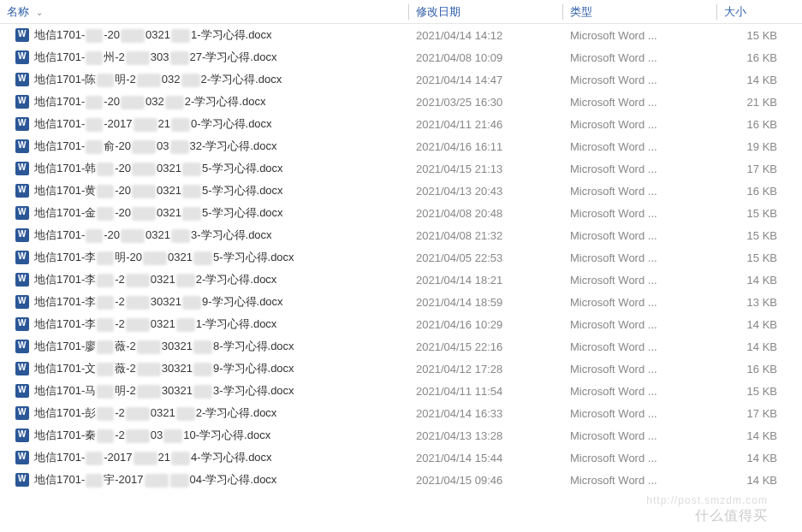 The width and height of the screenshot is (802, 532). What do you see at coordinates (159, 302) in the screenshot?
I see `file-name: 地信1701-李-2303219-学习心得.docx` at bounding box center [159, 302].